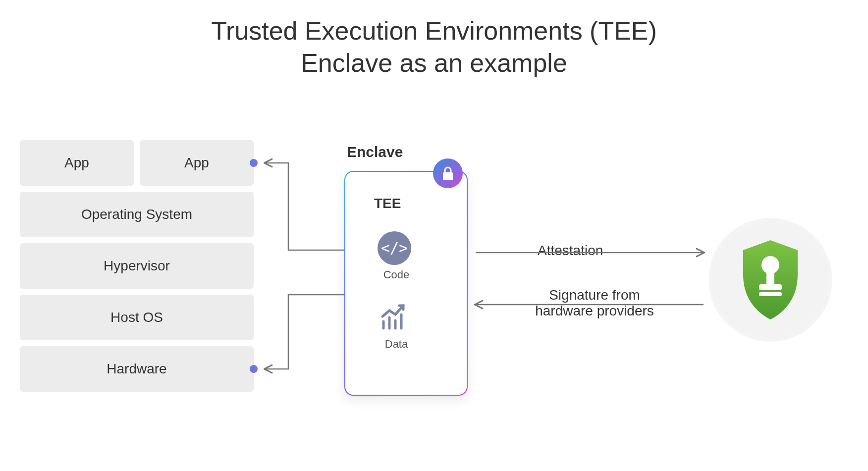 The image size is (868, 471). What do you see at coordinates (137, 317) in the screenshot?
I see `stack-host-os: Host OS` at bounding box center [137, 317].